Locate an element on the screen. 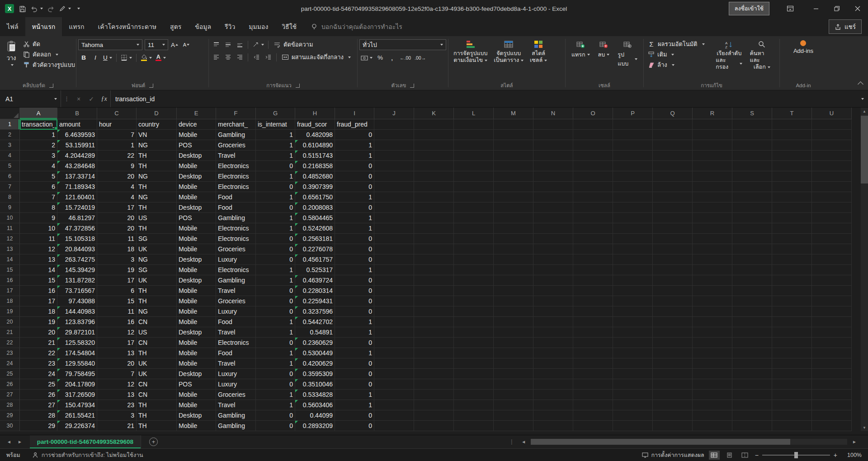 This screenshot has height=461, width=868. cell-R16 is located at coordinates (712, 280).